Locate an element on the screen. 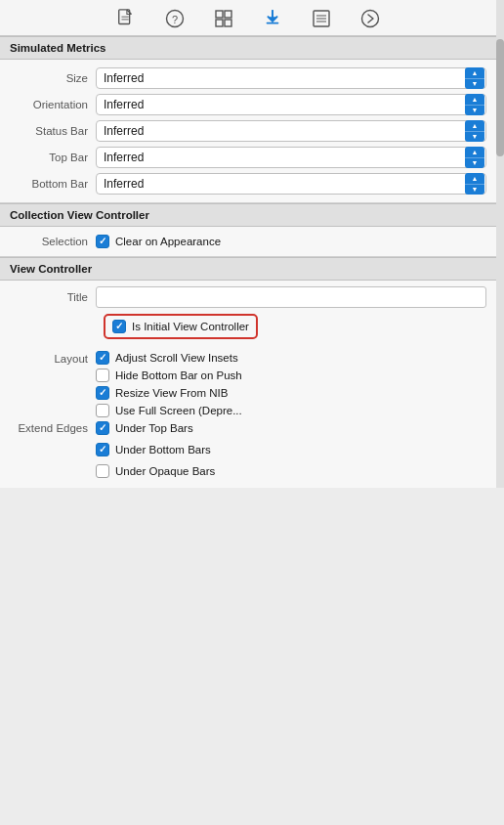  under-opaque-bars-checkbox is located at coordinates (103, 471).